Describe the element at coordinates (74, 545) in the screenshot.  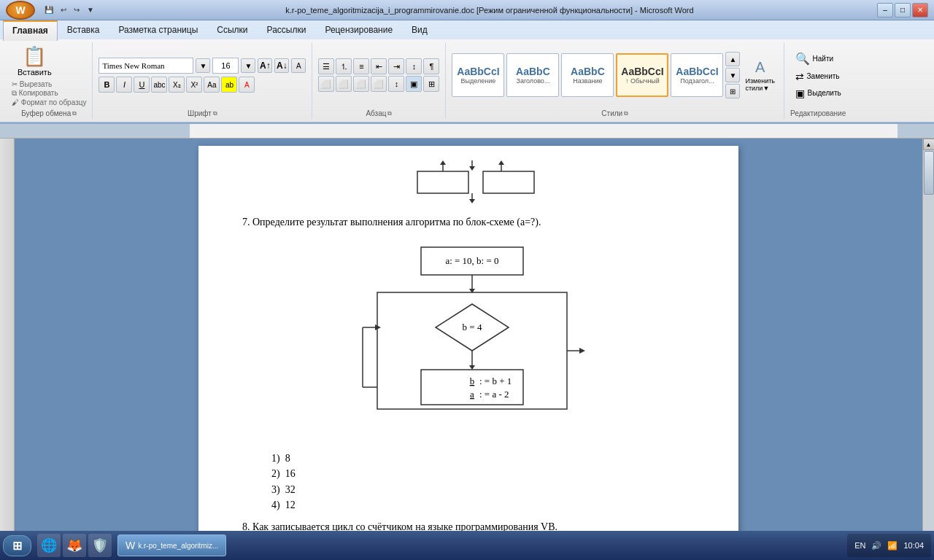
I see `taskbar-firefox-icon: 🦊` at that location.